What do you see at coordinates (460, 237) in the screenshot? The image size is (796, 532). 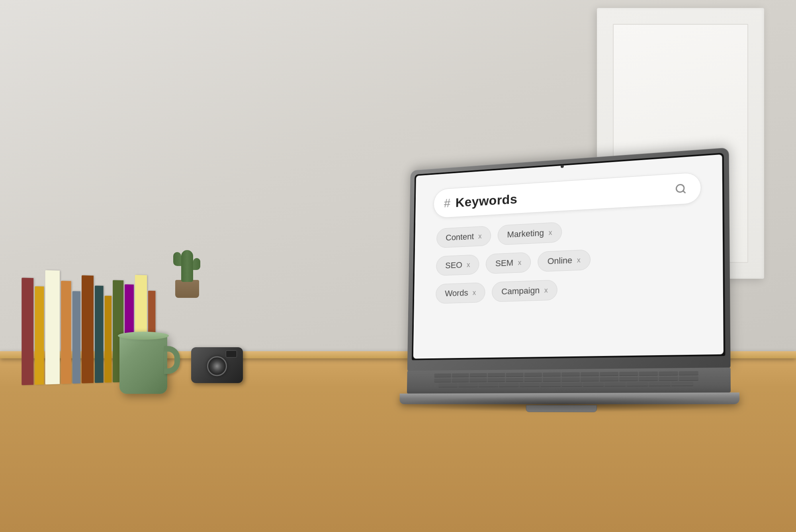 I see `tag-label: Content` at bounding box center [460, 237].